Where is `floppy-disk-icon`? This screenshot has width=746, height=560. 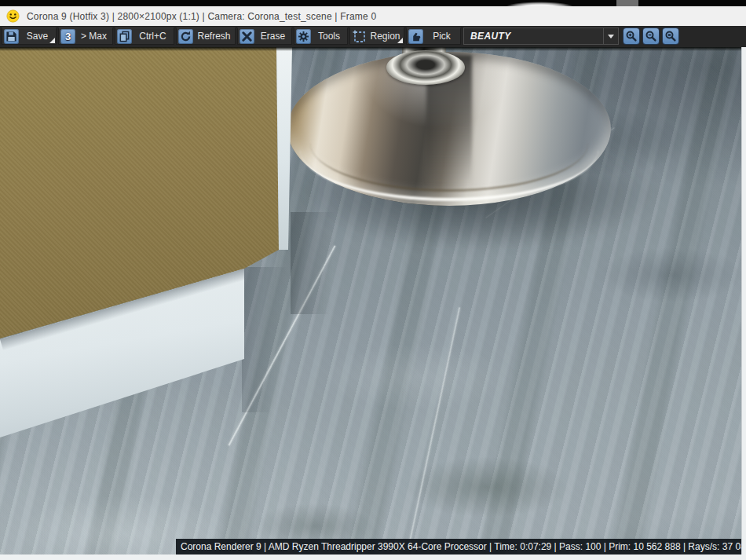
floppy-disk-icon is located at coordinates (11, 36).